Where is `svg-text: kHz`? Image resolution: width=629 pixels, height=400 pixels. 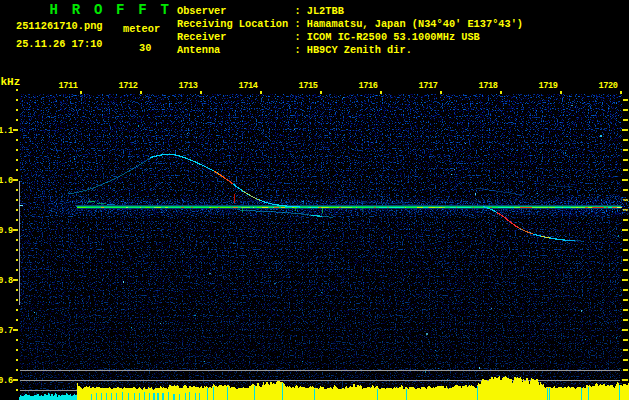 svg-text: kHz is located at coordinates (11, 82).